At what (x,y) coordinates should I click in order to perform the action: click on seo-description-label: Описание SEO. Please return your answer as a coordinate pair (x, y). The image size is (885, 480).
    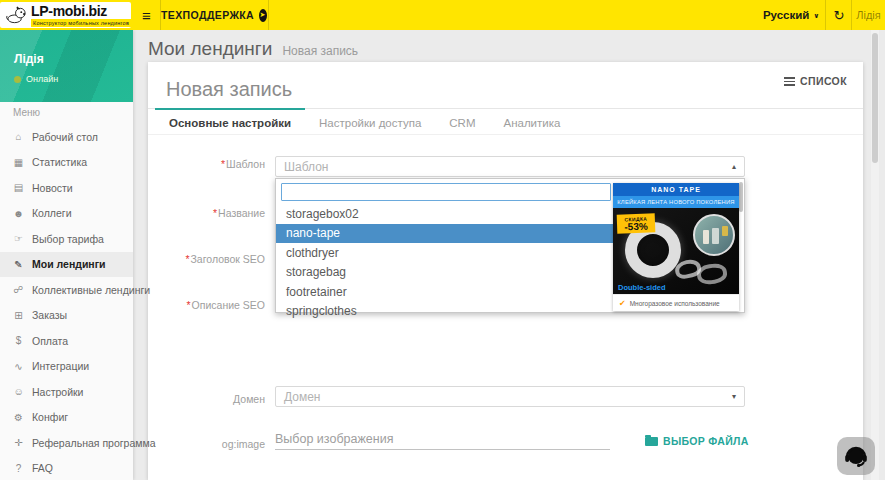
    Looking at the image, I should click on (206, 305).